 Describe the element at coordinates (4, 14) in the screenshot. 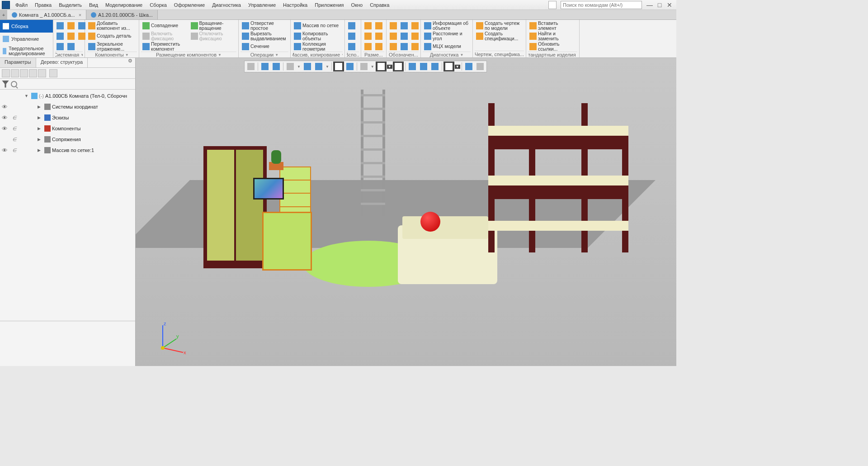

I see `new-tab-button: +` at that location.